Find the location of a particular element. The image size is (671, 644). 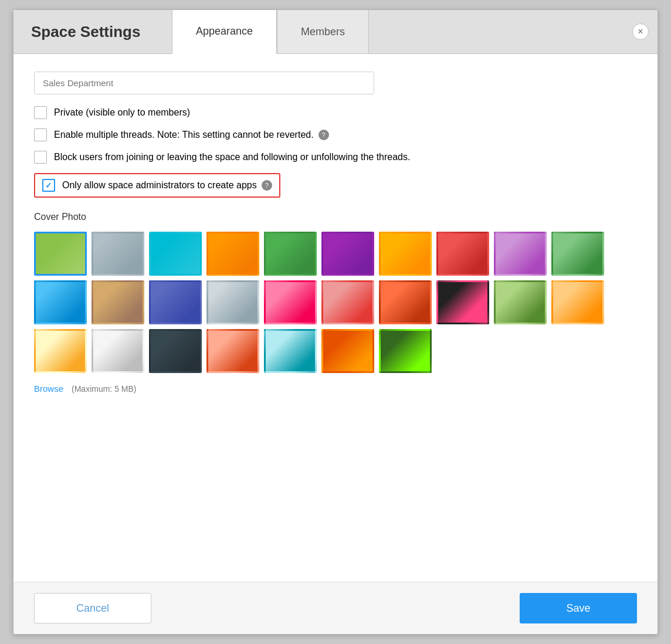

dialog-title: Space Settings is located at coordinates (93, 32).